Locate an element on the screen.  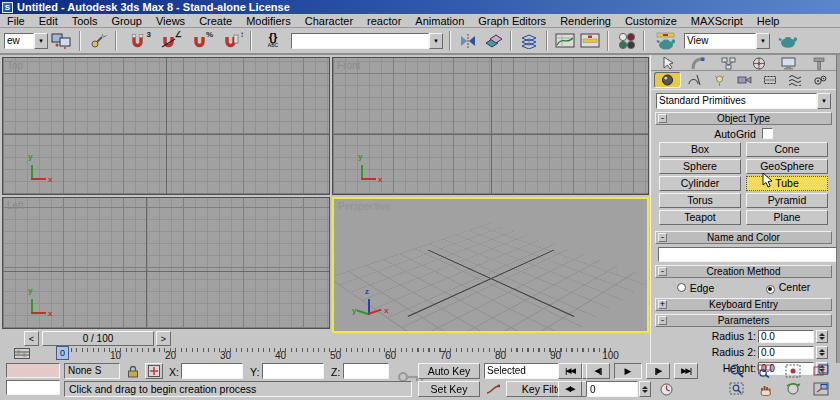
menu-item: Character is located at coordinates (329, 21).